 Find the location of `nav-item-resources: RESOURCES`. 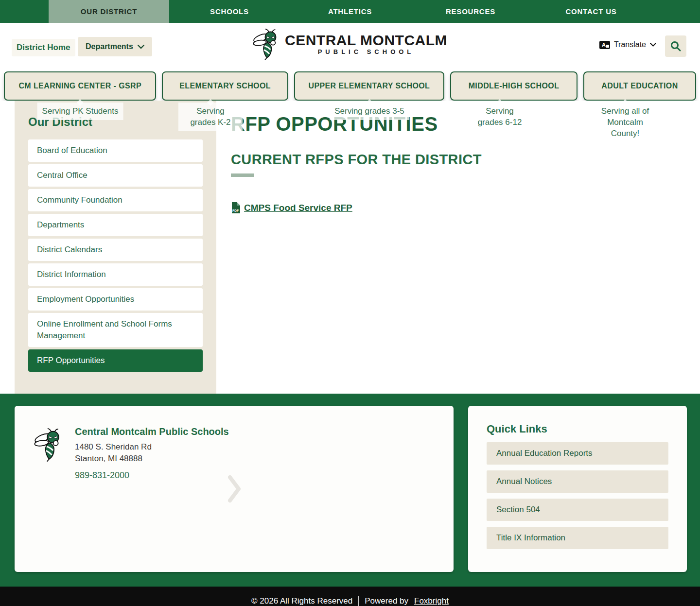

nav-item-resources: RESOURCES is located at coordinates (471, 12).